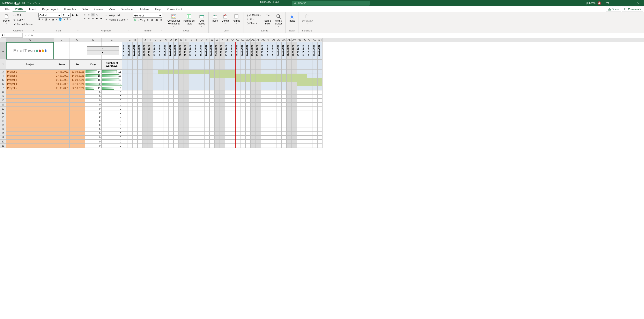 The width and height of the screenshot is (644, 319). What do you see at coordinates (112, 88) in the screenshot?
I see `workdays-cell: 9` at bounding box center [112, 88].